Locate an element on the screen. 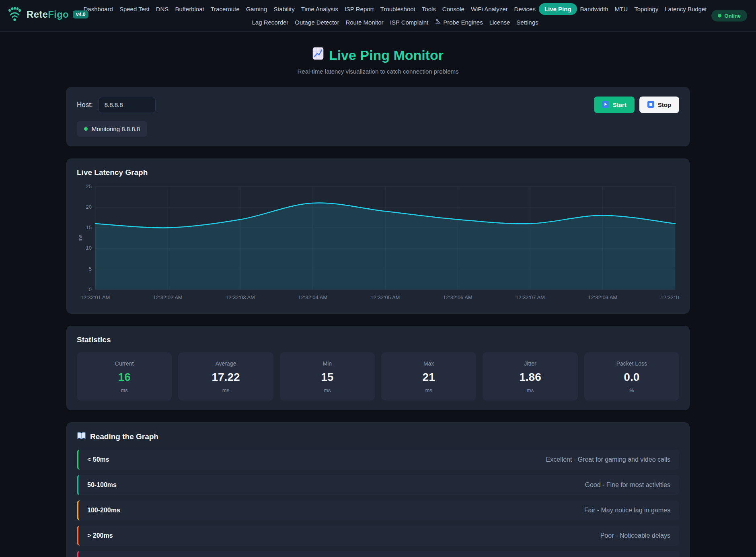 The height and width of the screenshot is (557, 756). stat-value: 21 is located at coordinates (429, 377).